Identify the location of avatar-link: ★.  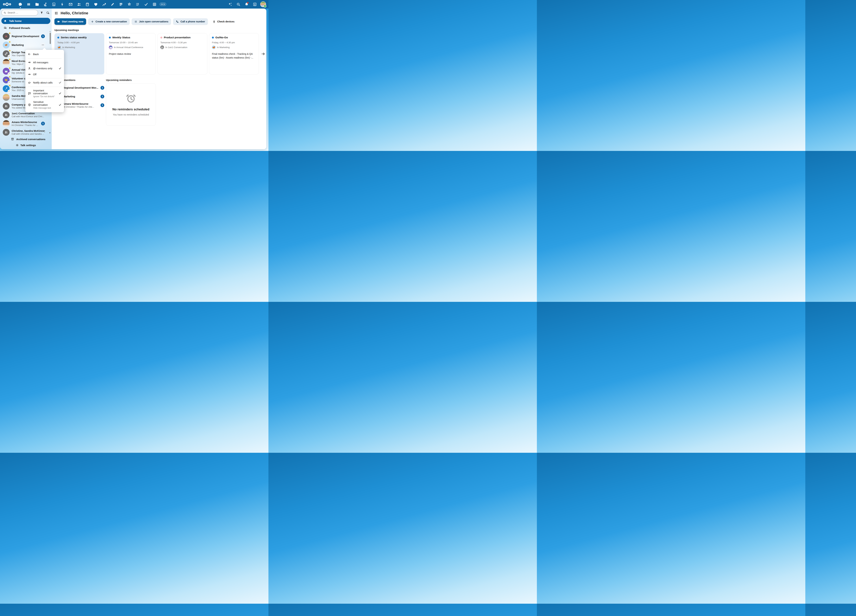
(6, 54).